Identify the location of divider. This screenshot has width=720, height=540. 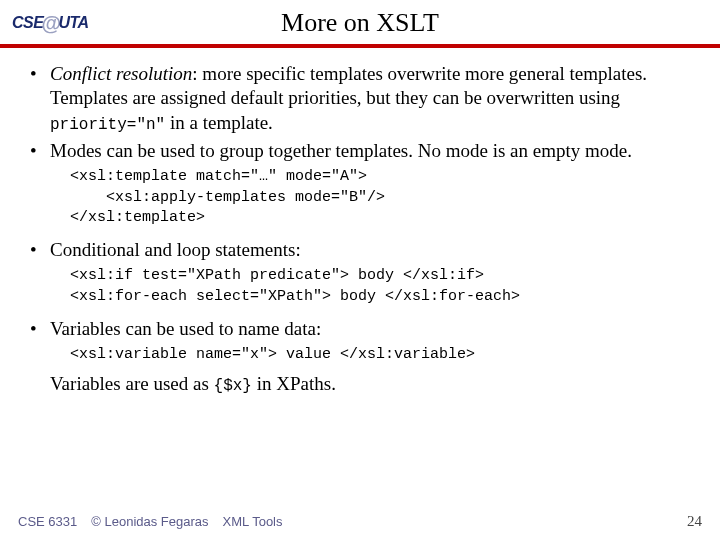
(360, 46).